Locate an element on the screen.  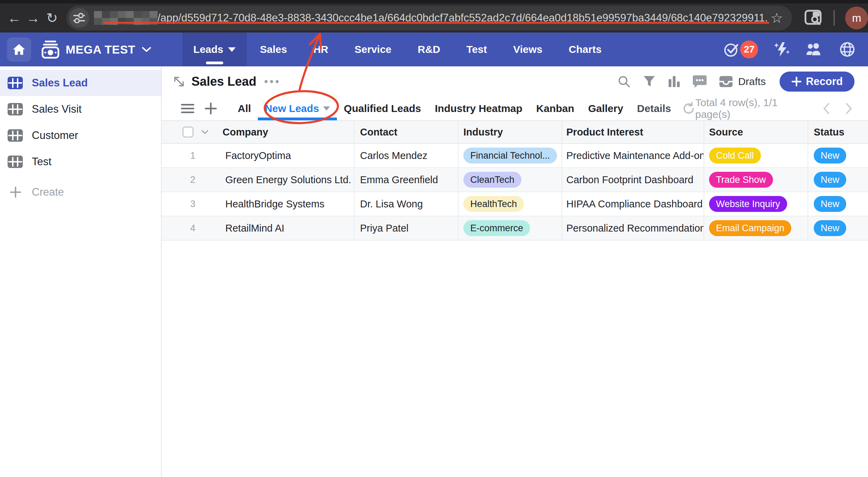
source-cell: Website Inquiry is located at coordinates (756, 204).